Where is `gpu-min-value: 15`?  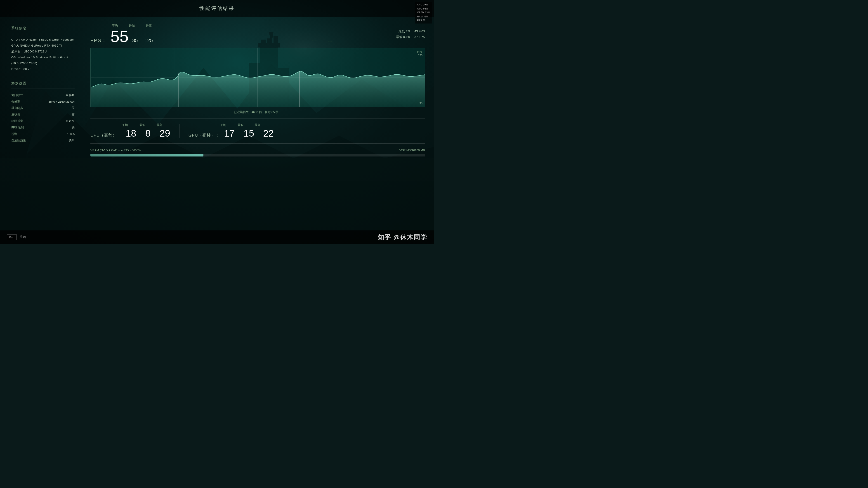
gpu-min-value: 15 is located at coordinates (249, 133).